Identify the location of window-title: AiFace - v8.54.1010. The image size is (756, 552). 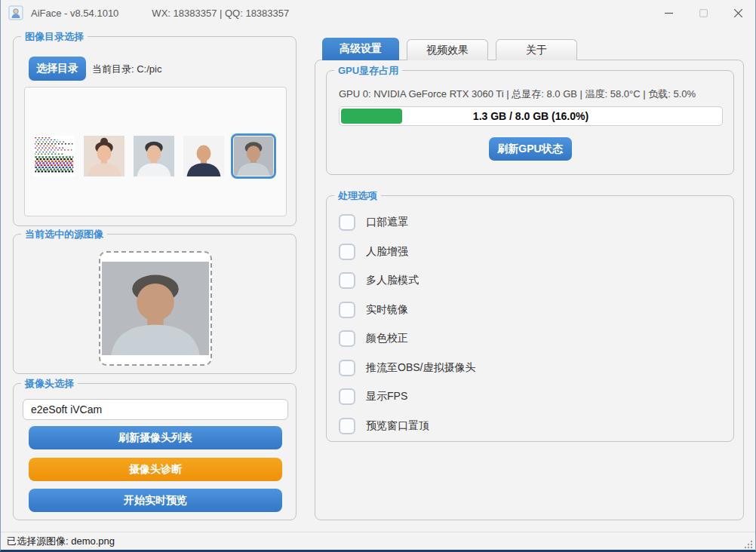
(75, 14).